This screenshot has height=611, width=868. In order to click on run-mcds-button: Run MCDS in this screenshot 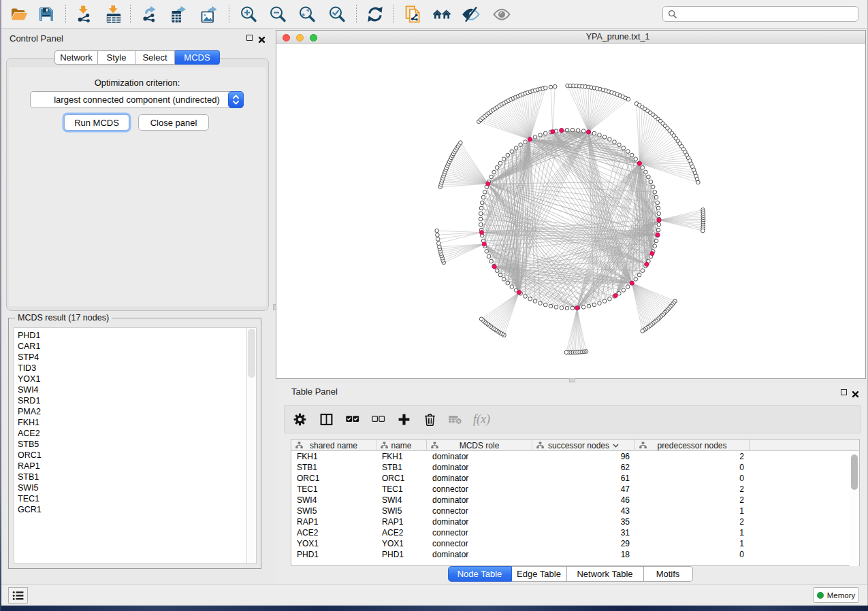, I will do `click(97, 122)`.